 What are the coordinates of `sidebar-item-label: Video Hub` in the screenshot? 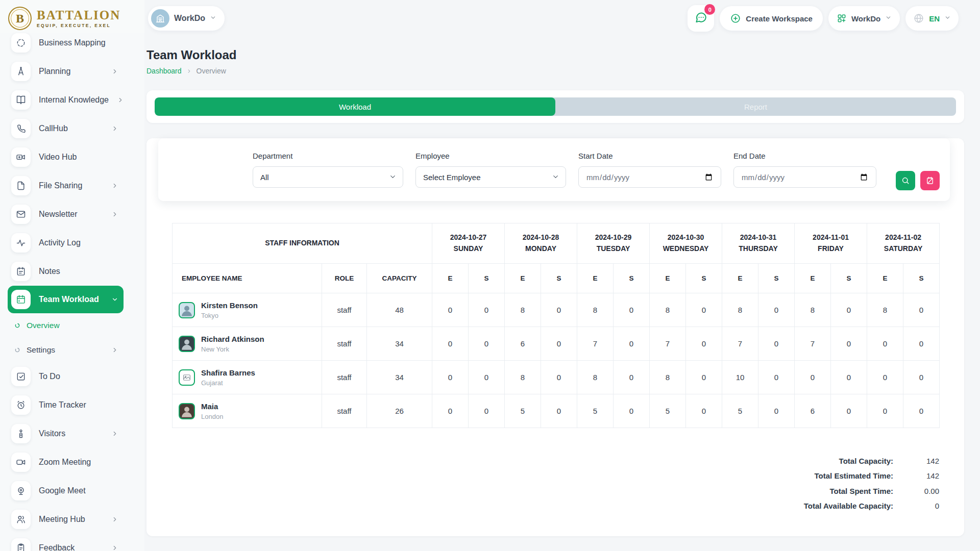 It's located at (79, 157).